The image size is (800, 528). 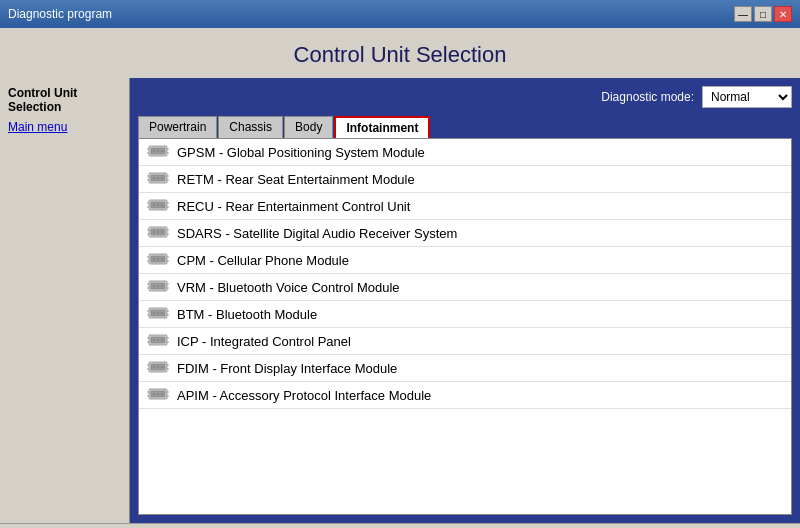 I want to click on list-item: FDIM - Front Display Interface Module, so click(x=465, y=368).